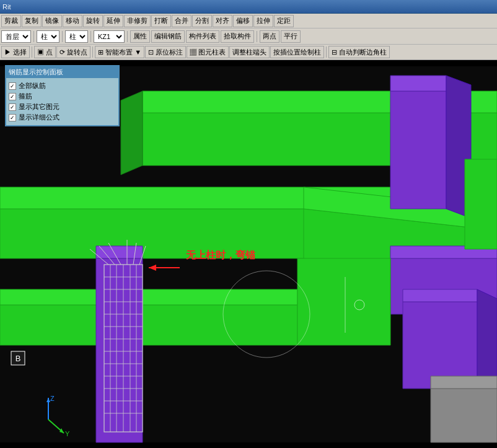 Image resolution: width=497 pixels, height=448 pixels. Describe the element at coordinates (297, 52) in the screenshot. I see `draw-by-position-btn: 按插位置绘制柱` at that location.